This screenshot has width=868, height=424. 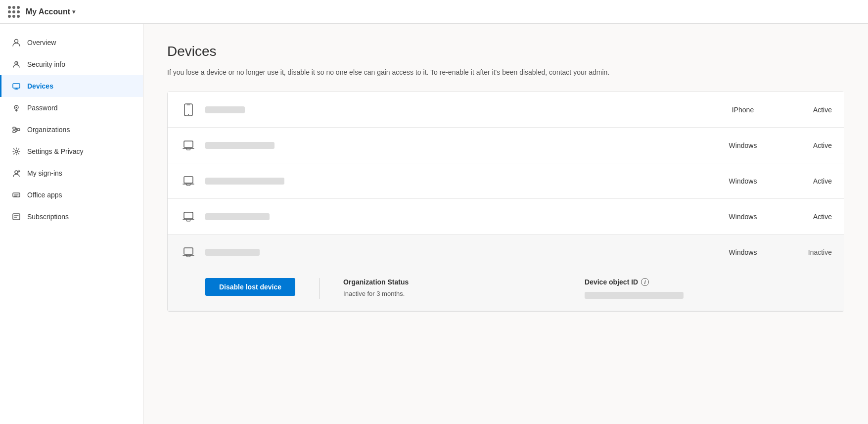 What do you see at coordinates (14, 12) in the screenshot?
I see `apps-grid-icon` at bounding box center [14, 12].